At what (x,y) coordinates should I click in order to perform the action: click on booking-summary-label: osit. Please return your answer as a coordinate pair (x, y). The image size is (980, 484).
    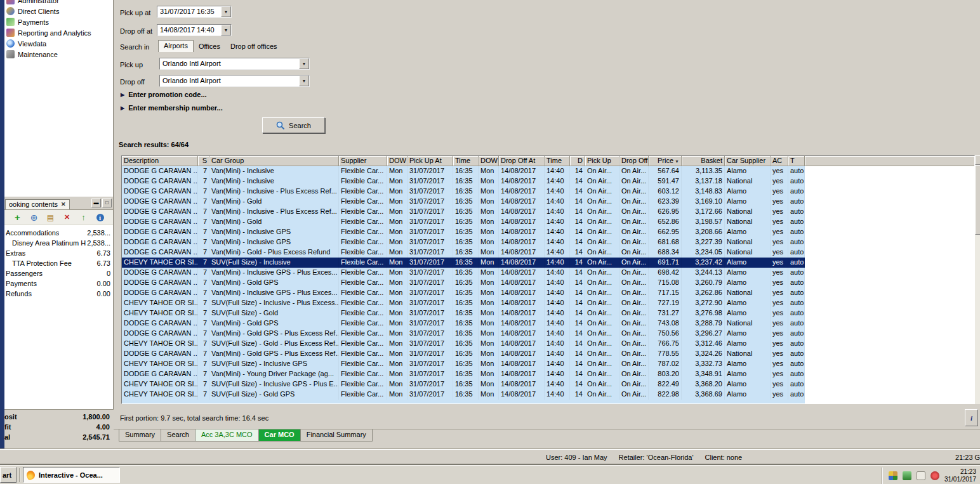
    Looking at the image, I should click on (11, 418).